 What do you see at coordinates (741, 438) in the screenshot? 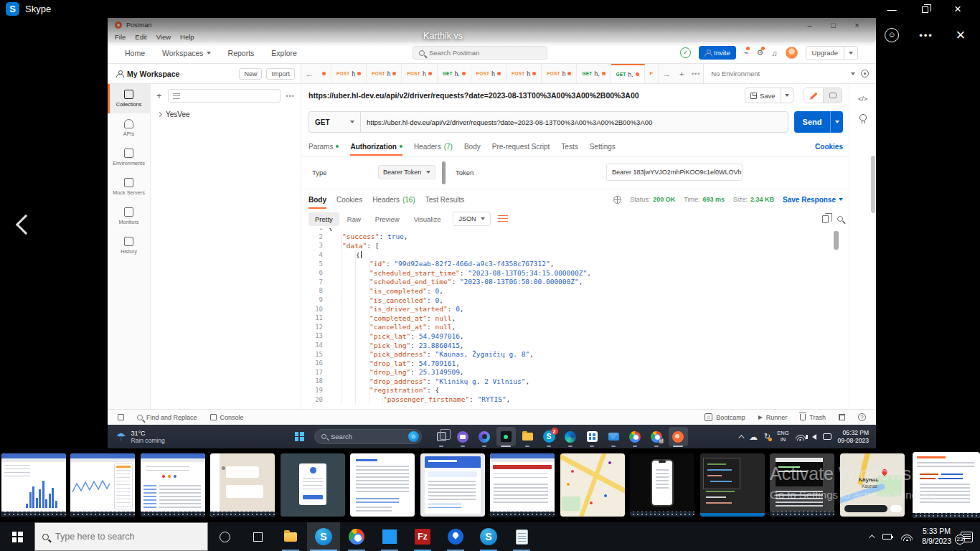
I see `tray-overflow-chevron-icon` at bounding box center [741, 438].